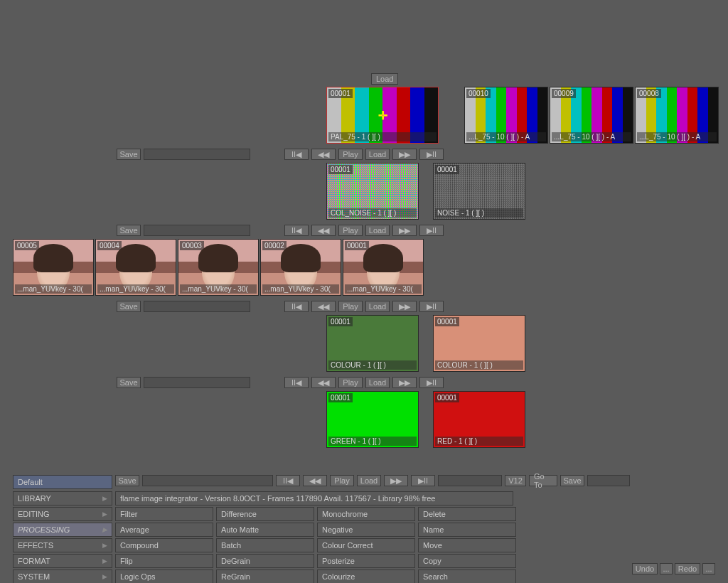 The width and height of the screenshot is (728, 583). I want to click on menu-item-average: Average, so click(164, 530).